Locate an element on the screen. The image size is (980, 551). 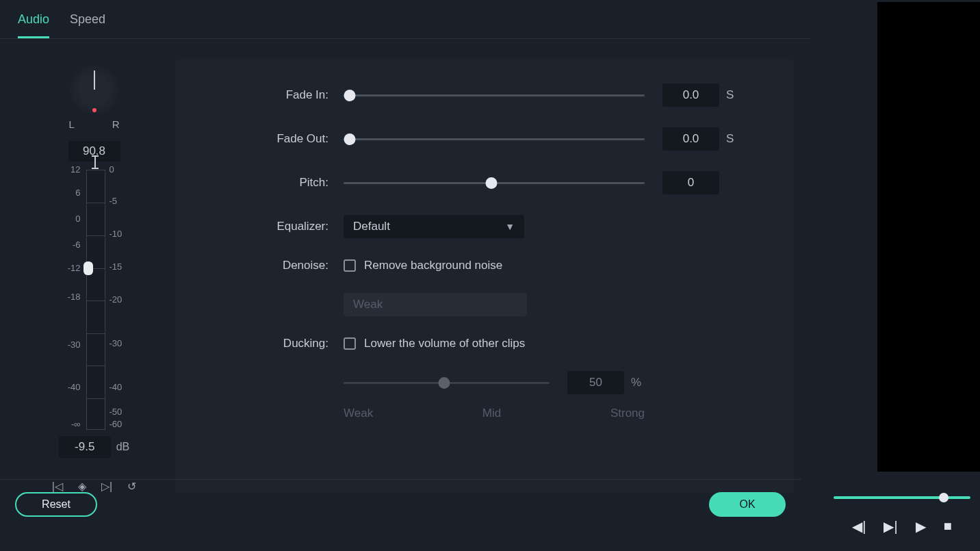
fade-in-unit: S is located at coordinates (733, 95).